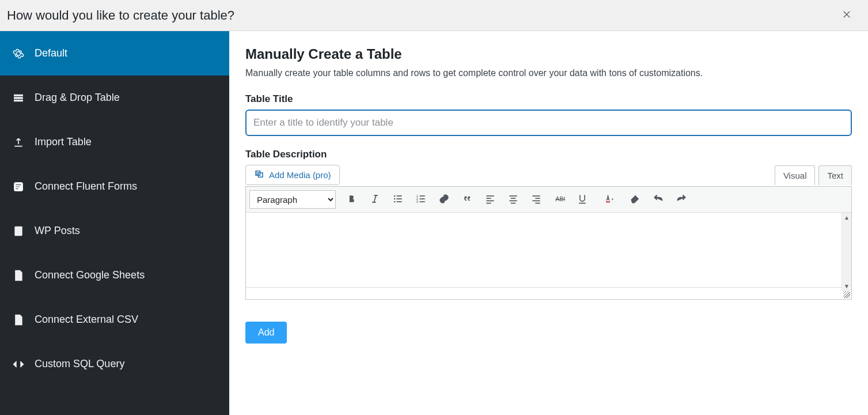 The width and height of the screenshot is (868, 415). What do you see at coordinates (681, 199) in the screenshot?
I see `redo-button` at bounding box center [681, 199].